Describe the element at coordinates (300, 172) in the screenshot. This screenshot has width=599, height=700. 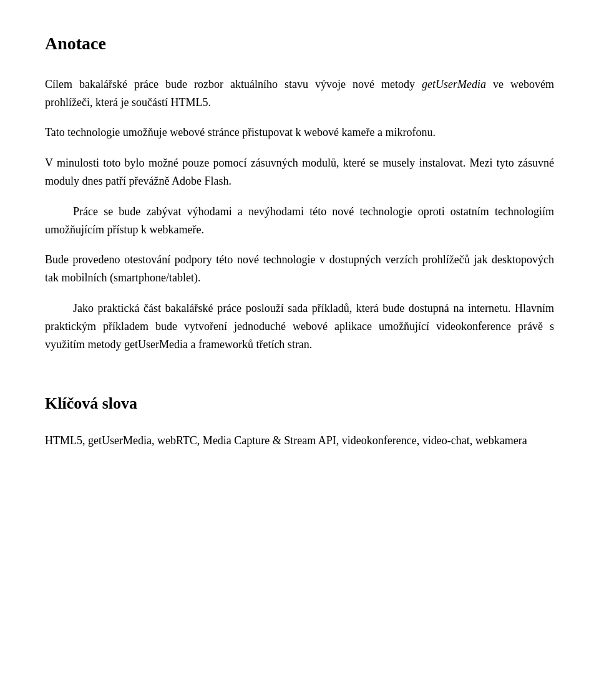
I see `paragraph-3: V minulosti toto bylo možné pouze pomocí…` at that location.